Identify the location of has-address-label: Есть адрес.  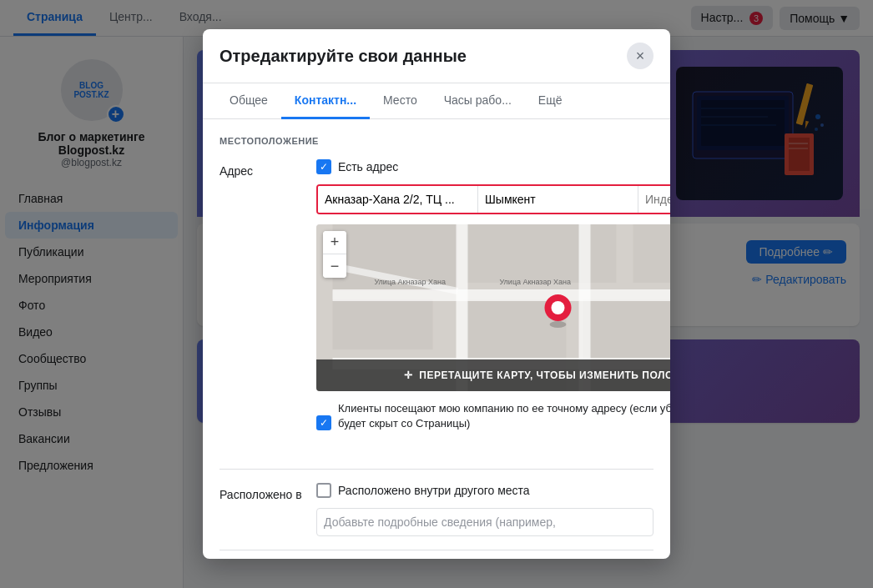
(368, 167).